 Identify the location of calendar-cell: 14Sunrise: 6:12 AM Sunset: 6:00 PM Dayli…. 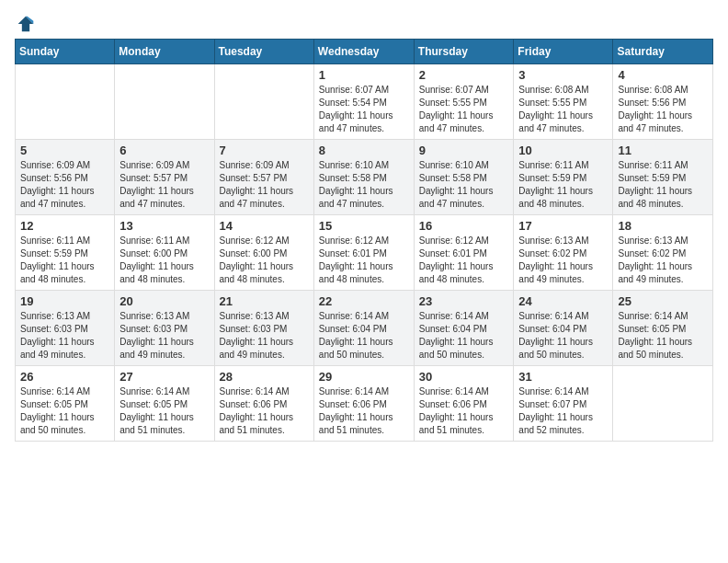
(264, 253).